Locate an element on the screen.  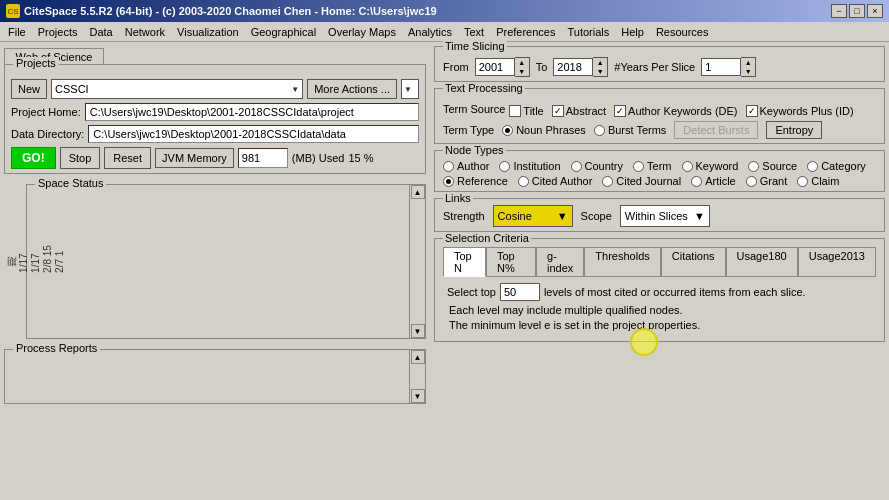
info-line-2: Each level may include multiple qualifie… is located at coordinates (660, 310).